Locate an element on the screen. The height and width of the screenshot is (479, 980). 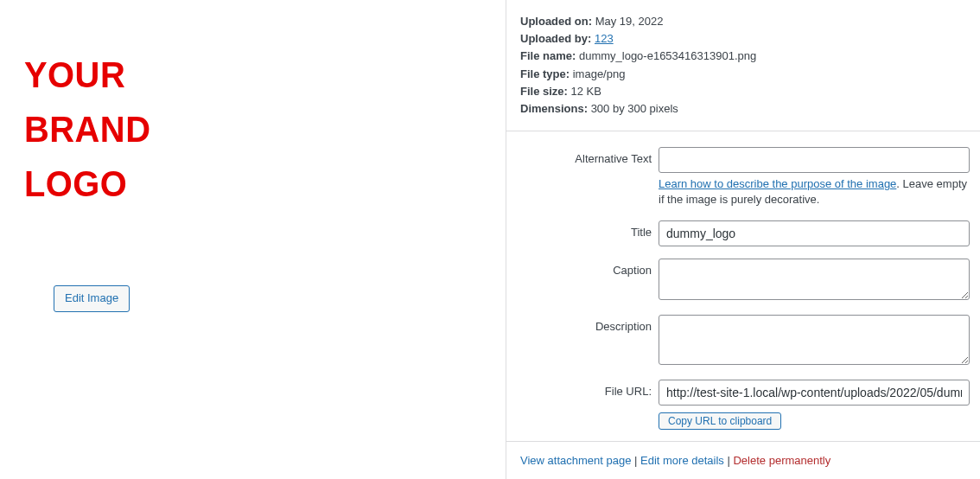
file-name-label: File name: is located at coordinates (548, 55).